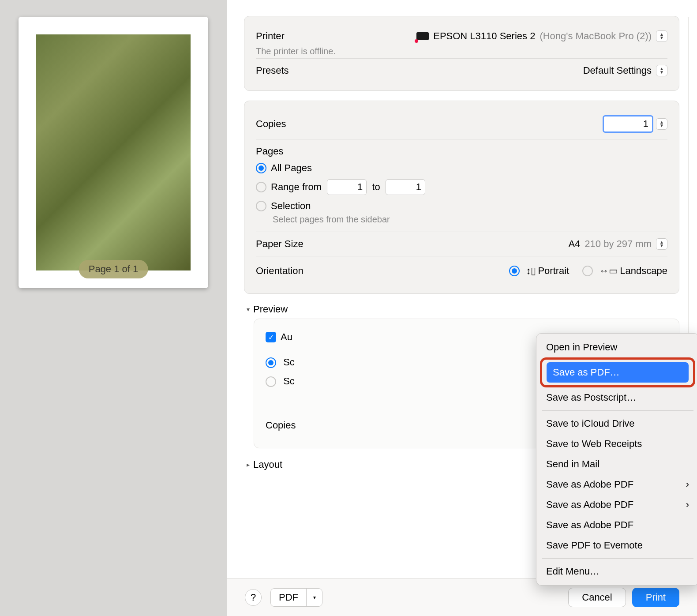  What do you see at coordinates (461, 53) in the screenshot?
I see `printer-presets-card: Printer EPSON L3110 Series 2 (Hong's Mac…` at bounding box center [461, 53].